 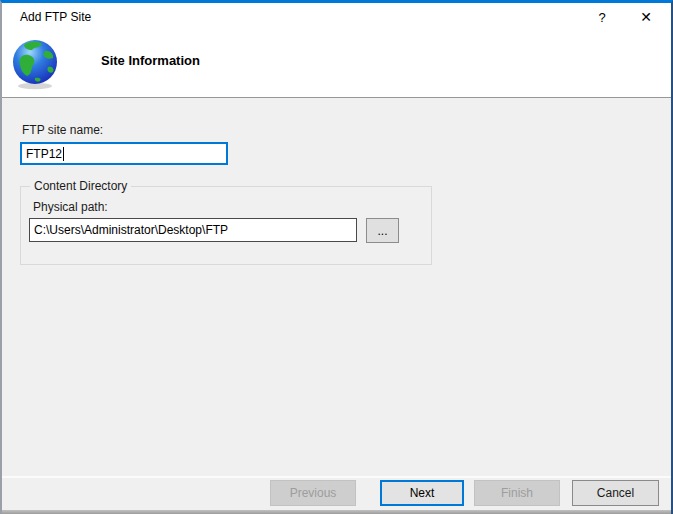 I want to click on previous-button: Previous, so click(x=313, y=493).